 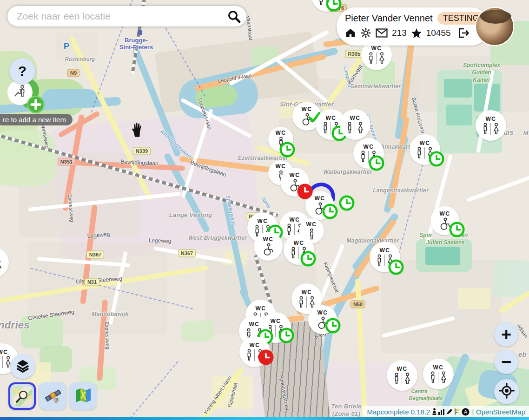 I want to click on crosshair-icon, so click(x=507, y=392).